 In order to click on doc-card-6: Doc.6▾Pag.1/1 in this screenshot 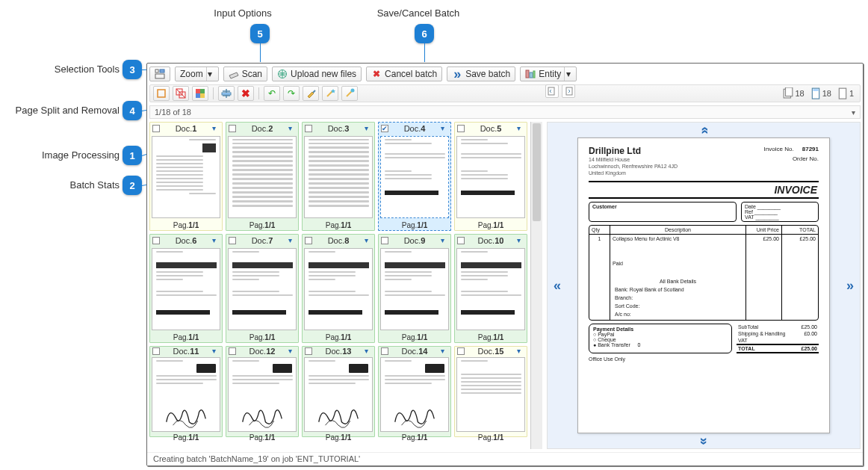, I will do `click(186, 288)`.